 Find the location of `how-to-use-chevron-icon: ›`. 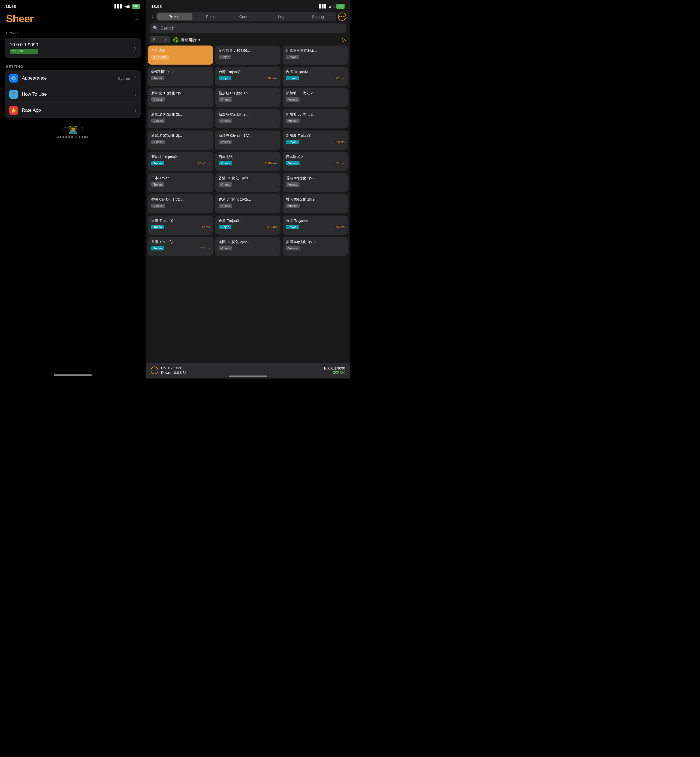

how-to-use-chevron-icon: › is located at coordinates (136, 95).